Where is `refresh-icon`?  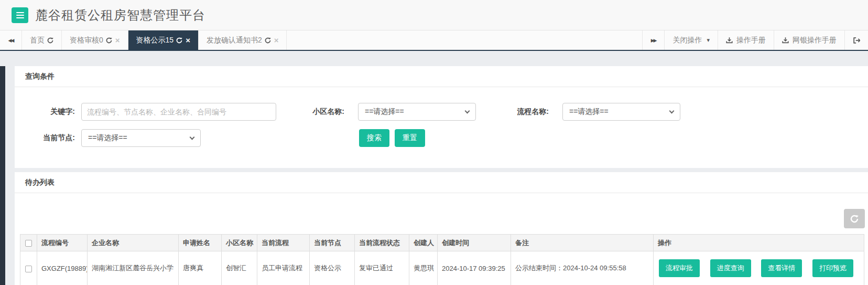
refresh-icon is located at coordinates (854, 219).